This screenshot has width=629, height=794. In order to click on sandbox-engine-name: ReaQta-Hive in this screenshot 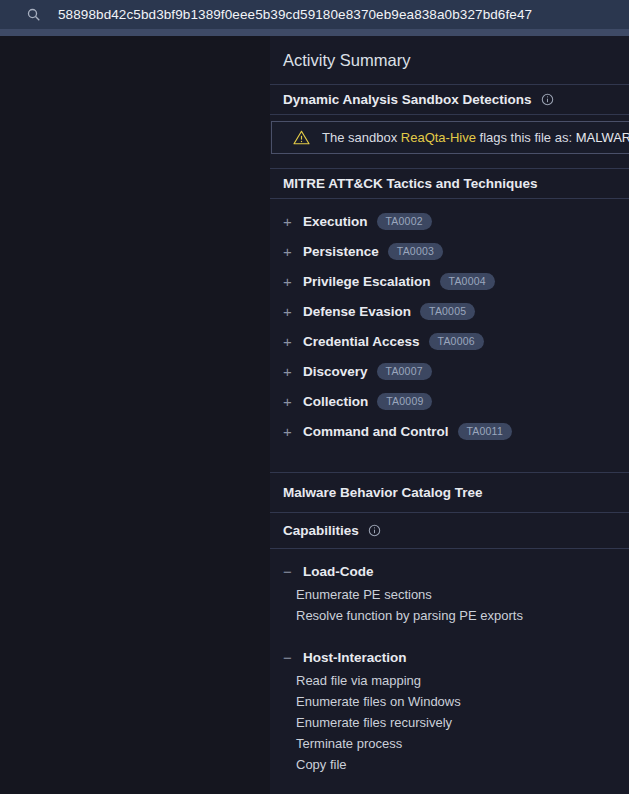, I will do `click(438, 138)`.